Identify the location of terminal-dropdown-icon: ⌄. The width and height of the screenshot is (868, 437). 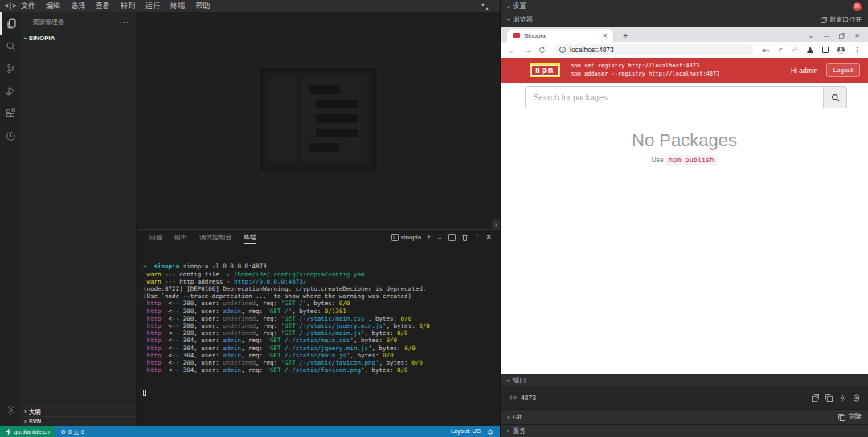
(440, 237).